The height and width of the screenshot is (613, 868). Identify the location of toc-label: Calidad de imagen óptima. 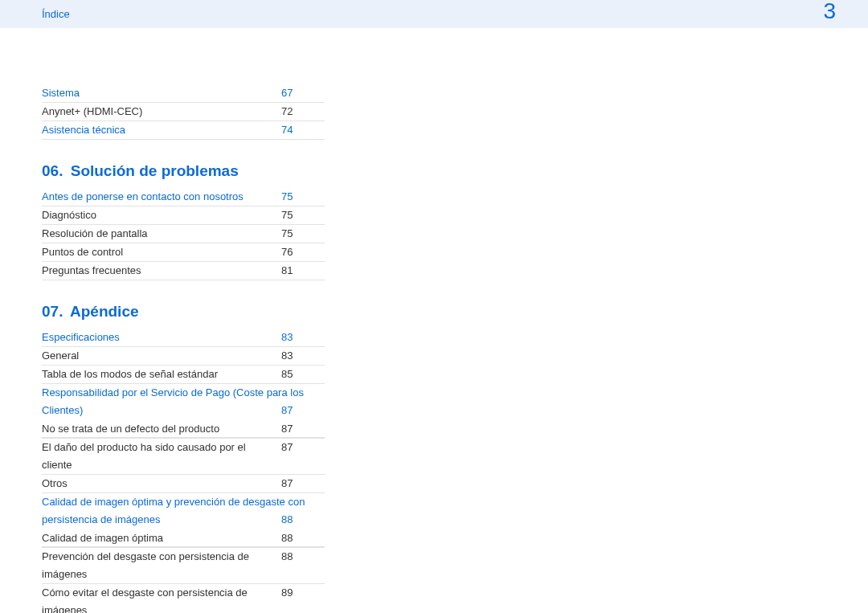
(158, 538).